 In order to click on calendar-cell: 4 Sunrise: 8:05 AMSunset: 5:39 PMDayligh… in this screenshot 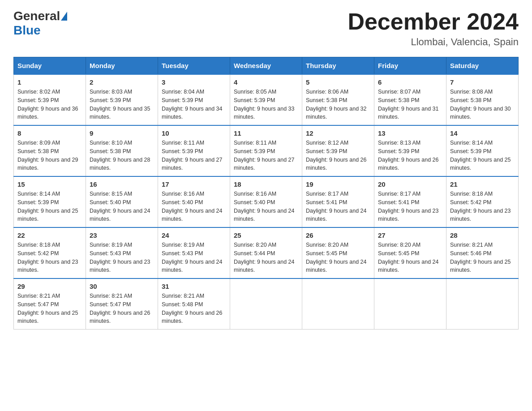, I will do `click(266, 100)`.